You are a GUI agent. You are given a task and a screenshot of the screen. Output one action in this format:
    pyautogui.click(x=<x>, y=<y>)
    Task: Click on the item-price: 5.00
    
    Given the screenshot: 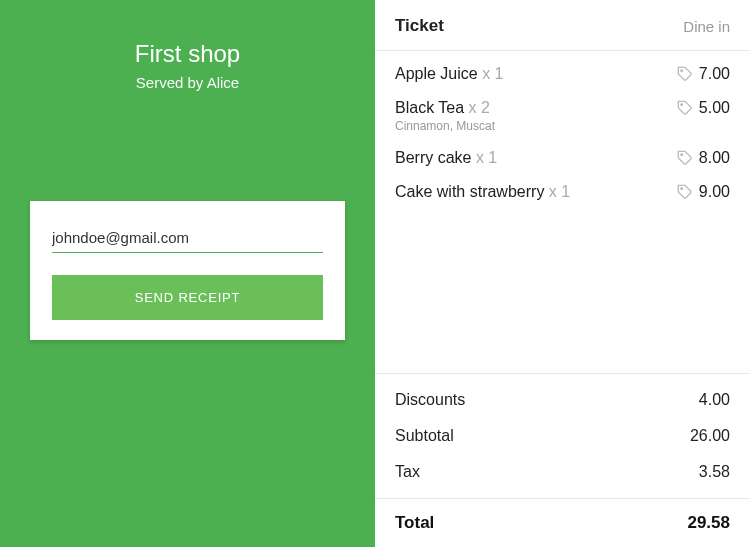 What is the action you would take?
    pyautogui.click(x=714, y=108)
    